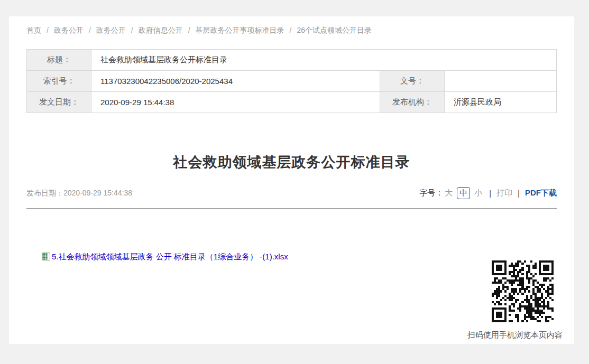 This screenshot has height=364, width=589. Describe the element at coordinates (412, 102) in the screenshot. I see `meta-agency-label: 发布机构：` at that location.